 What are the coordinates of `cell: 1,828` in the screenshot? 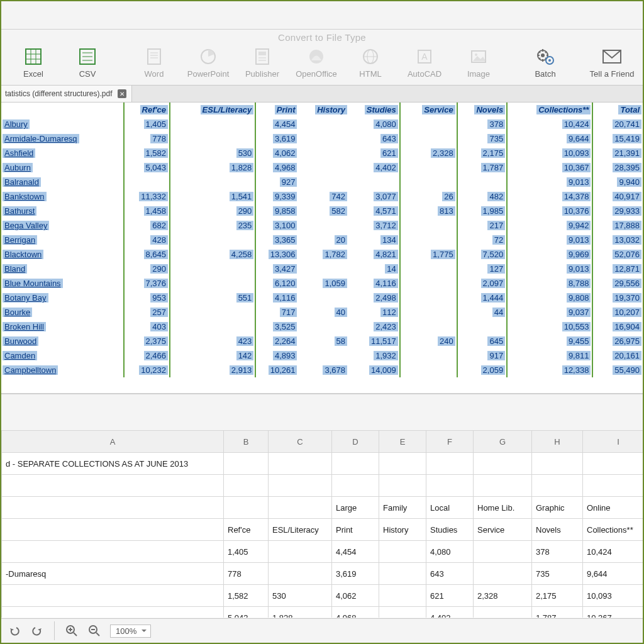 It's located at (301, 613).